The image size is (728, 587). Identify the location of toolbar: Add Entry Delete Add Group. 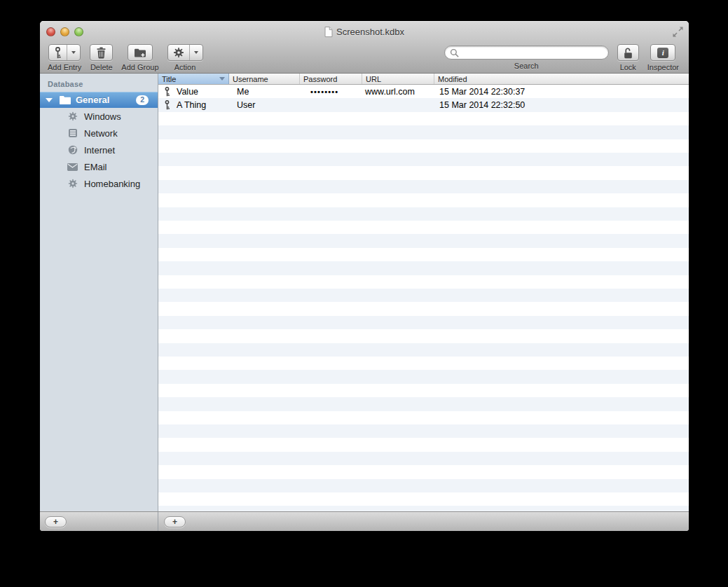
(364, 57).